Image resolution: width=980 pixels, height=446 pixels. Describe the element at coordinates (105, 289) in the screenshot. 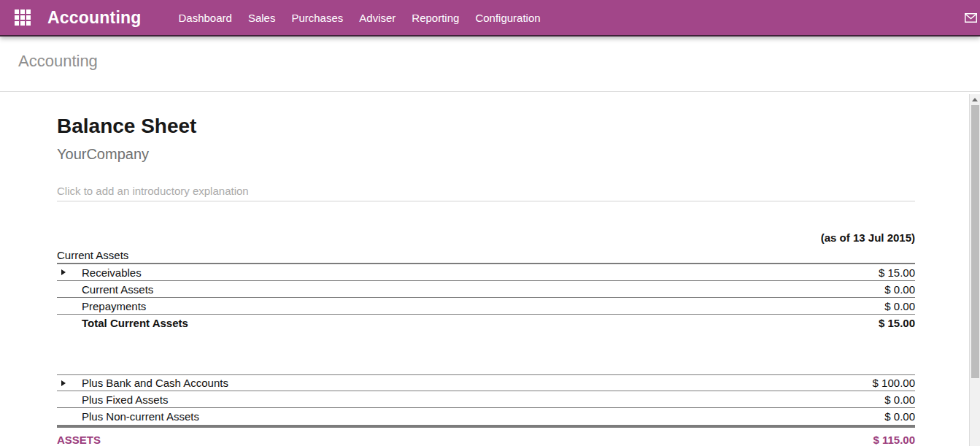

I see `row-label: Current Assets` at that location.